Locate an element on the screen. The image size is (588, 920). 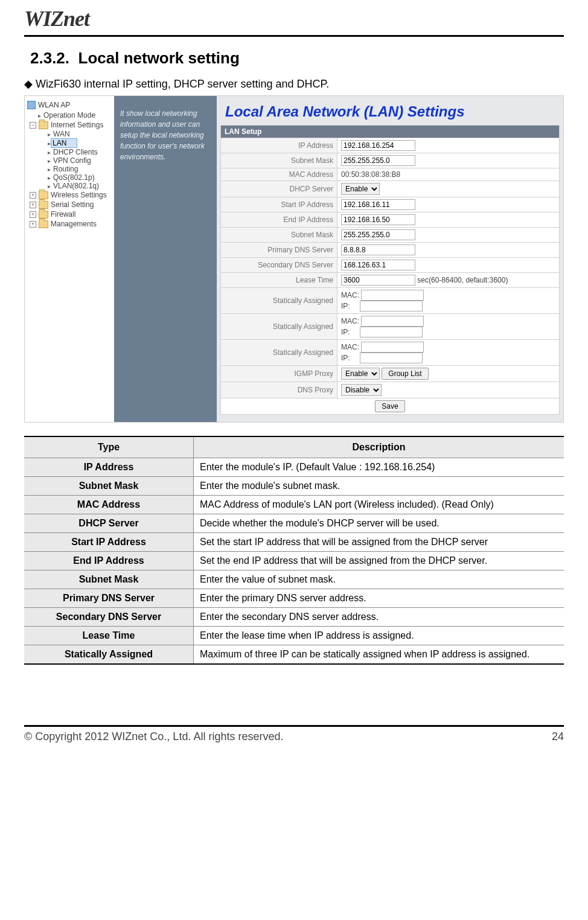
input-static2-ip is located at coordinates (391, 332).